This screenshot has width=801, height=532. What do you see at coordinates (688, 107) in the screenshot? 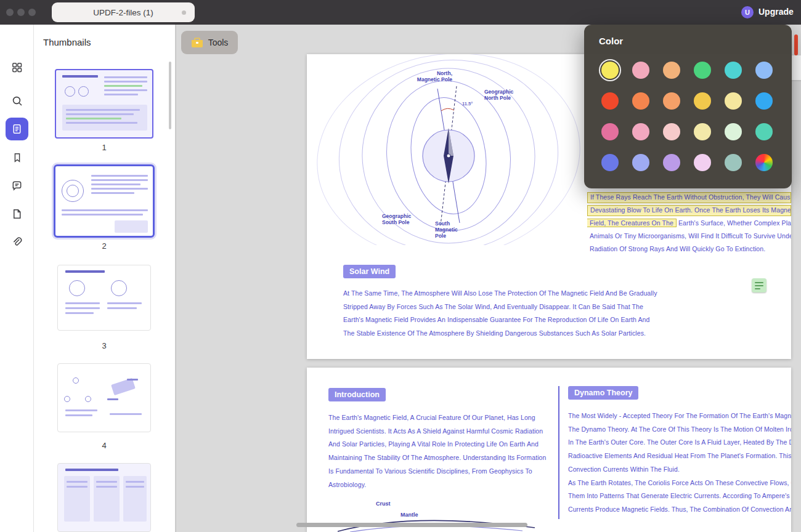
I see `color-popup: Color` at bounding box center [688, 107].